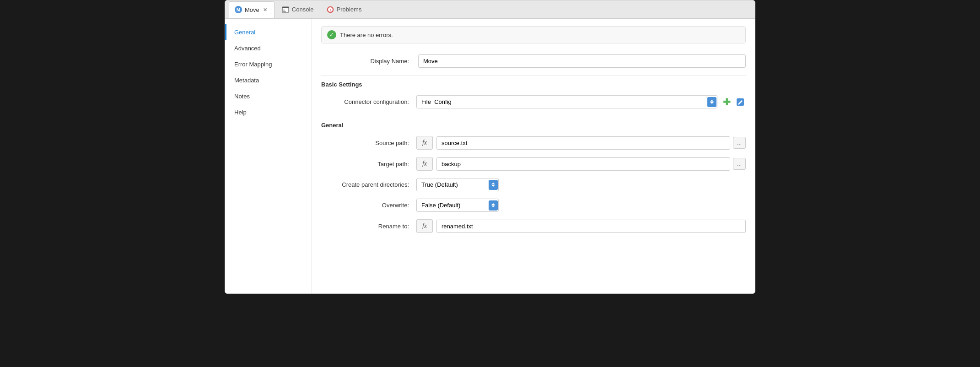 The height and width of the screenshot is (367, 980). Describe the element at coordinates (248, 49) in the screenshot. I see `sidebar-advanced-label: Advanced` at that location.